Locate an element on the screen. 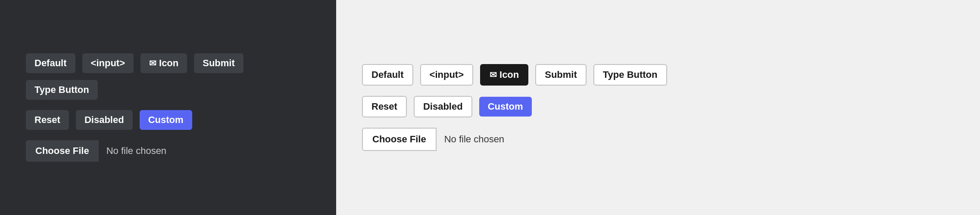  light-type-button: Type Button is located at coordinates (630, 75).